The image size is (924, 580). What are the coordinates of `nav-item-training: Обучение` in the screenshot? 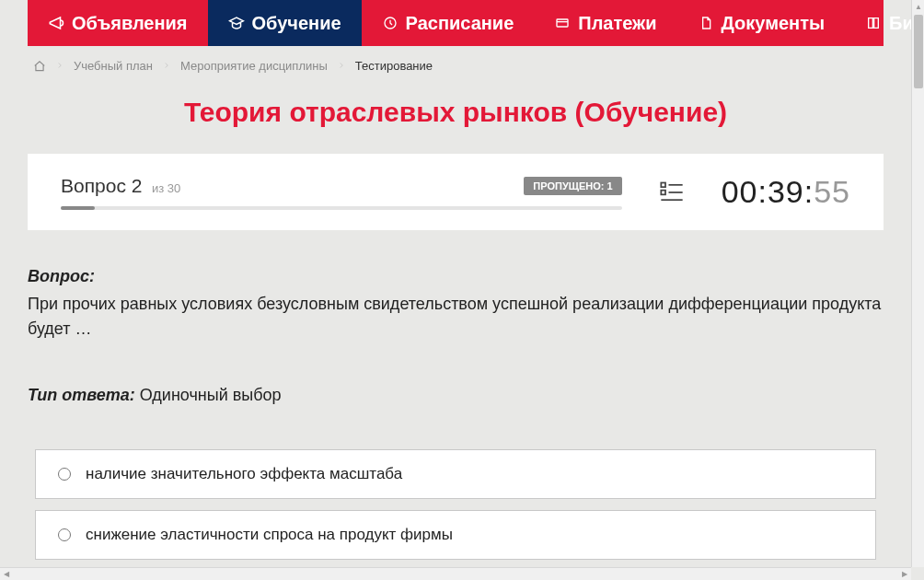 It's located at (285, 23).